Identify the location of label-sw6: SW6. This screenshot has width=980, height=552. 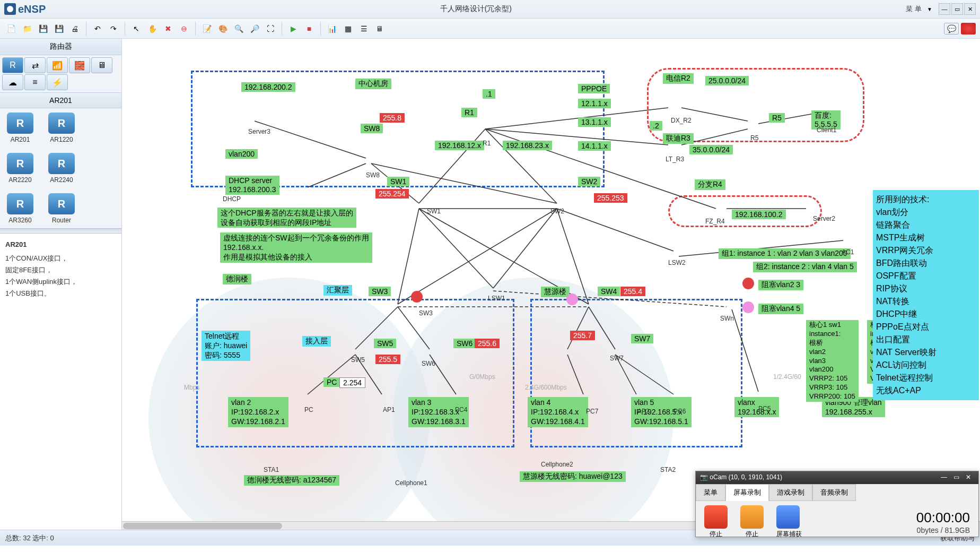
(465, 343).